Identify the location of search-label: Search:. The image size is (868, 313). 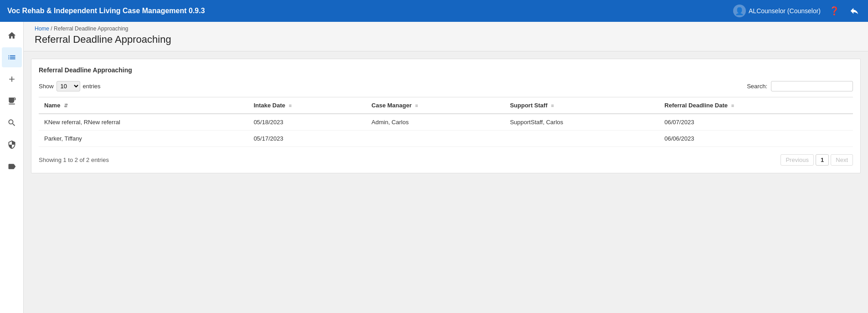
(757, 86).